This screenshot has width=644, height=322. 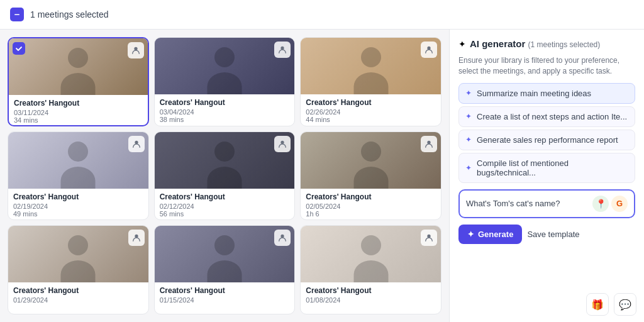 I want to click on card-date-3: 02/26/2024, so click(x=371, y=112).